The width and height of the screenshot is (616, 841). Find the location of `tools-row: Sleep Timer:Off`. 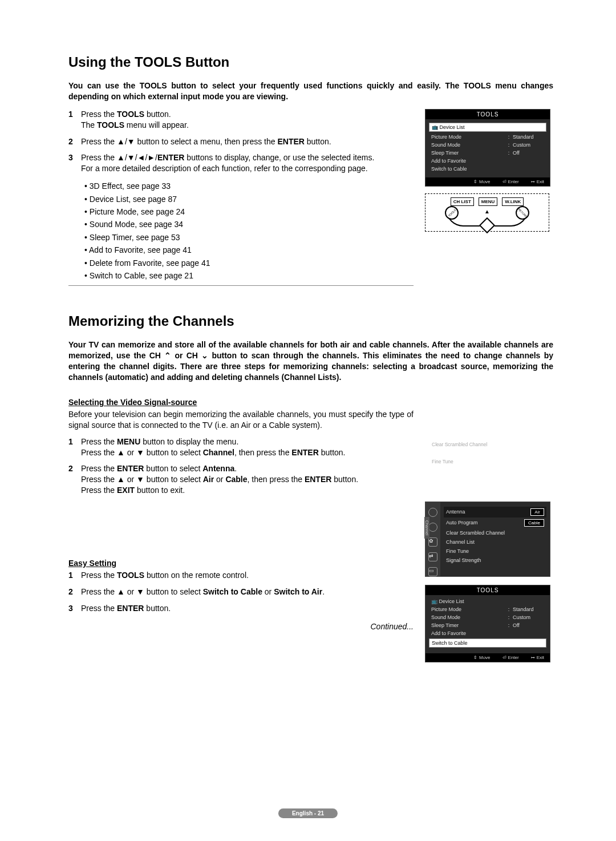

tools-row: Sleep Timer:Off is located at coordinates (488, 153).